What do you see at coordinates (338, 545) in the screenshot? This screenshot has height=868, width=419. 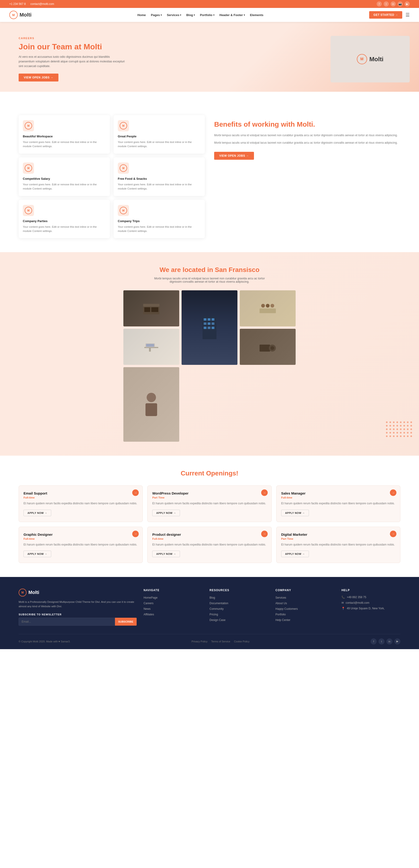 I see `job-card-5: → Digital Marketer Part Time Et harum qu…` at bounding box center [338, 545].